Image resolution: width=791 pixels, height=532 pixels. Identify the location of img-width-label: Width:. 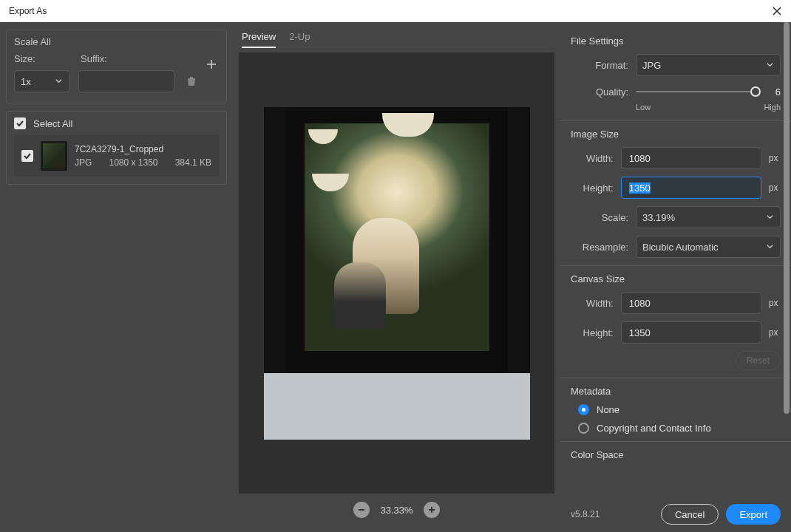
(592, 158).